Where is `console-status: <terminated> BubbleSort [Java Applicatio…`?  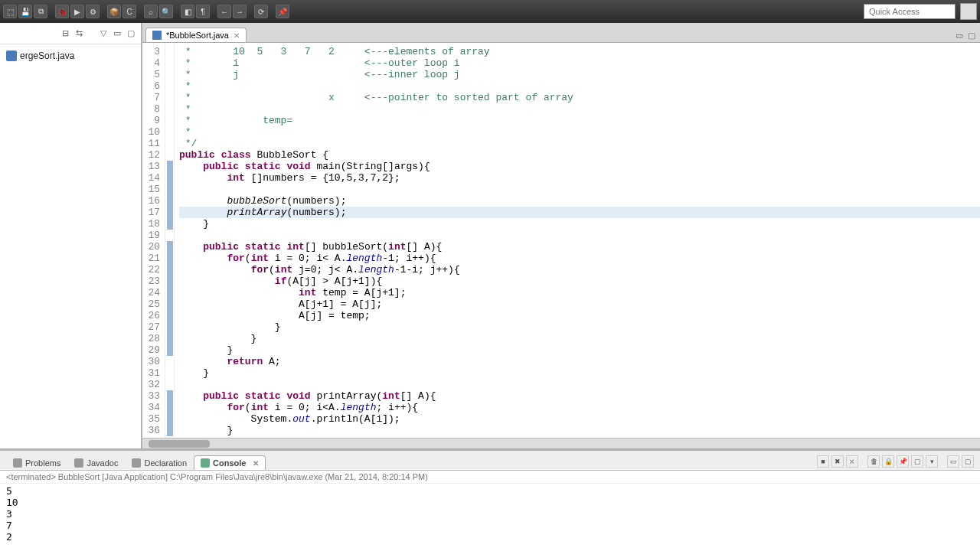 console-status: <terminated> BubbleSort [Java Applicatio… is located at coordinates (490, 478).